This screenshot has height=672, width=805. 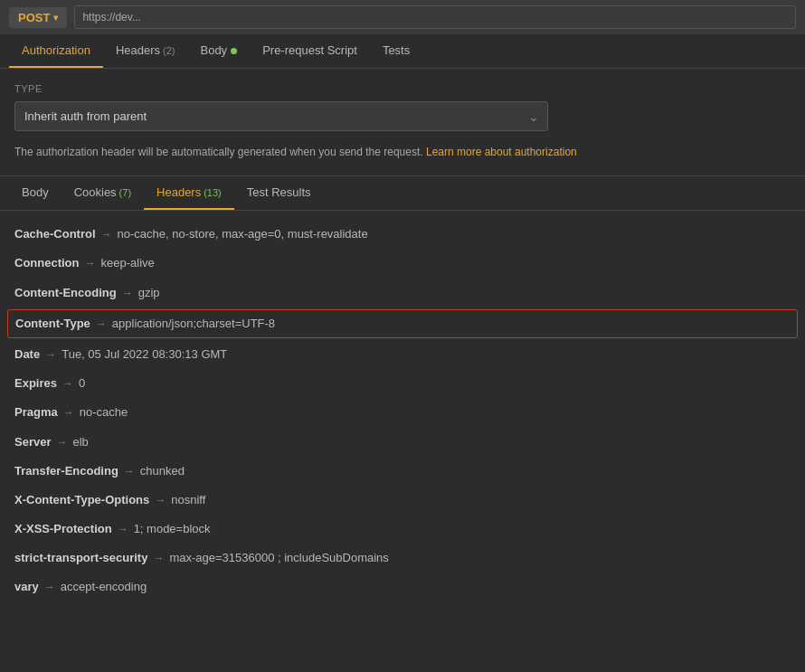 What do you see at coordinates (233, 51) in the screenshot?
I see `body-dot` at bounding box center [233, 51].